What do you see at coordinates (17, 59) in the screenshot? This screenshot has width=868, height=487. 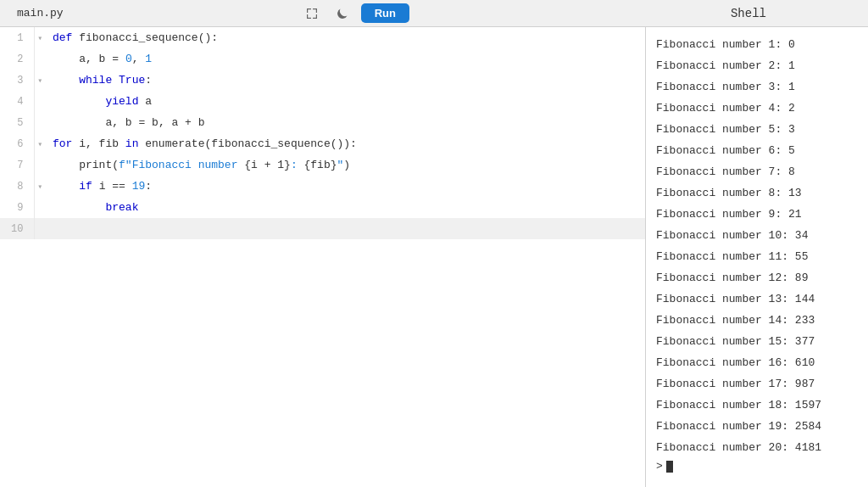 I see `line-number: 2` at bounding box center [17, 59].